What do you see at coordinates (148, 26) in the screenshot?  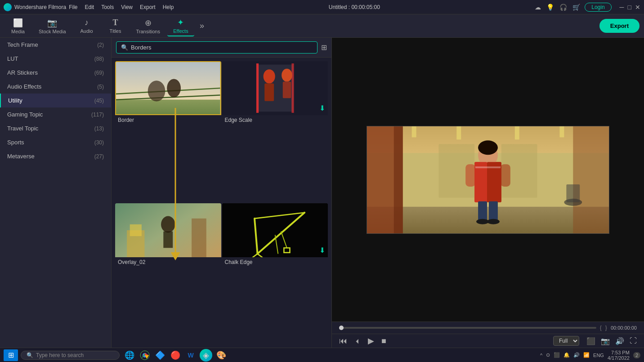 I see `toolbar-transitions: ⊕ Transitions` at bounding box center [148, 26].